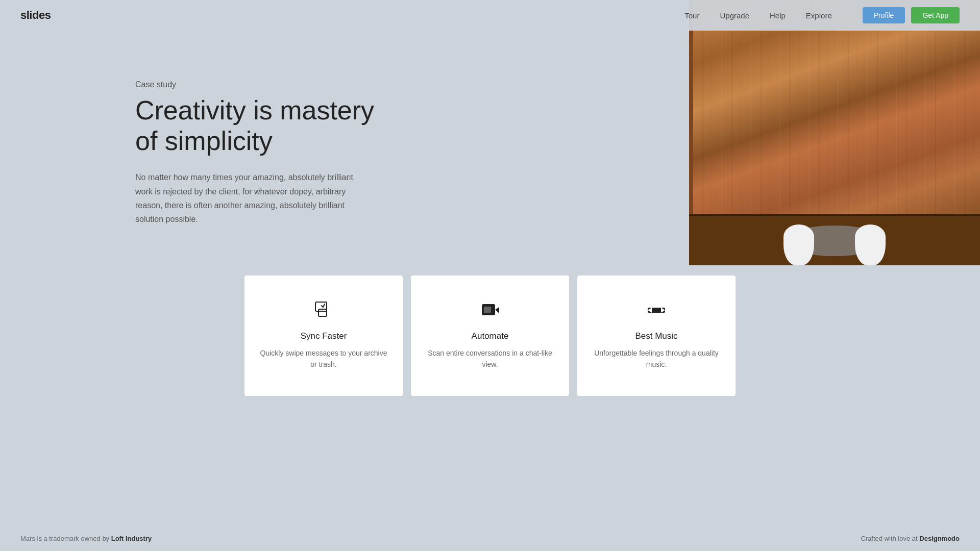  I want to click on speaker-foot-right, so click(870, 245).